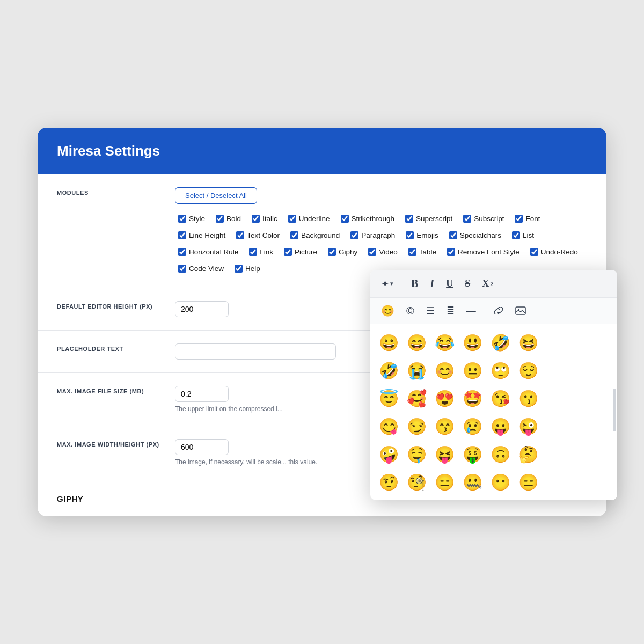  I want to click on emoji-rofl: 🤣, so click(500, 342).